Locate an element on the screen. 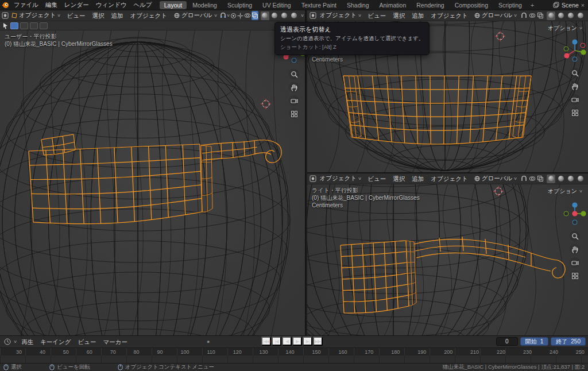 The image size is (588, 371). workspace-tab: Layout is located at coordinates (173, 5).